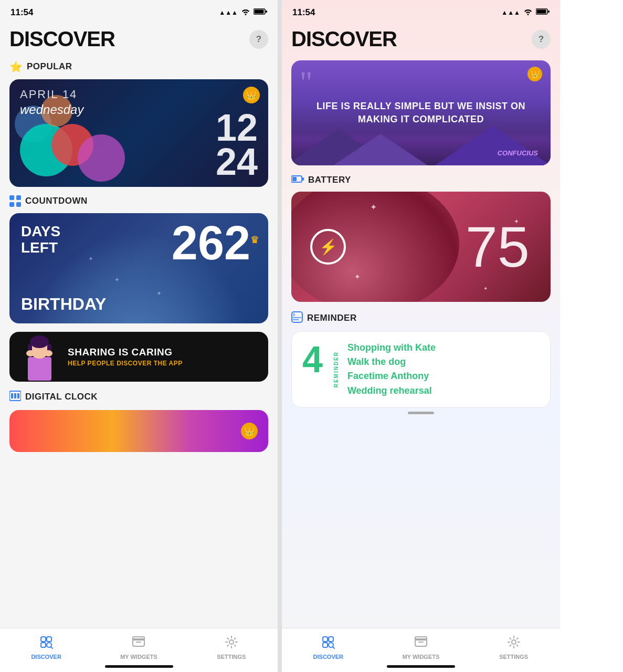  I want to click on status-icons-right: ▲▲▲, so click(525, 13).